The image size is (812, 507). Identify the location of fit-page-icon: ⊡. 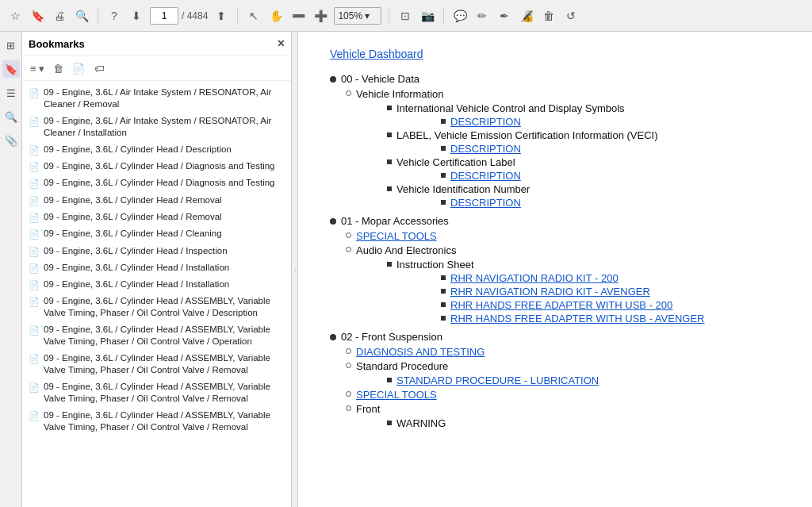
(405, 16).